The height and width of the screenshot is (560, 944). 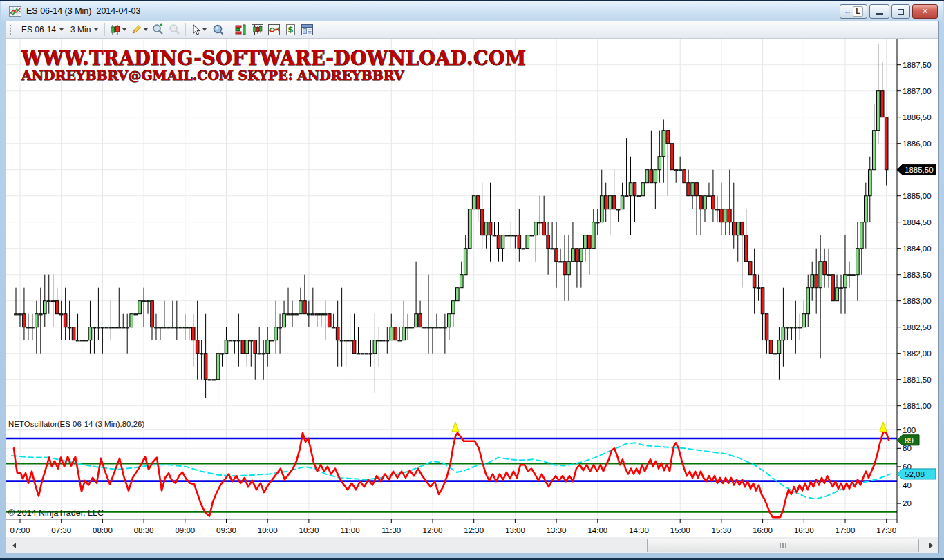 I want to click on price-tick-label: 1882,00, so click(x=917, y=354).